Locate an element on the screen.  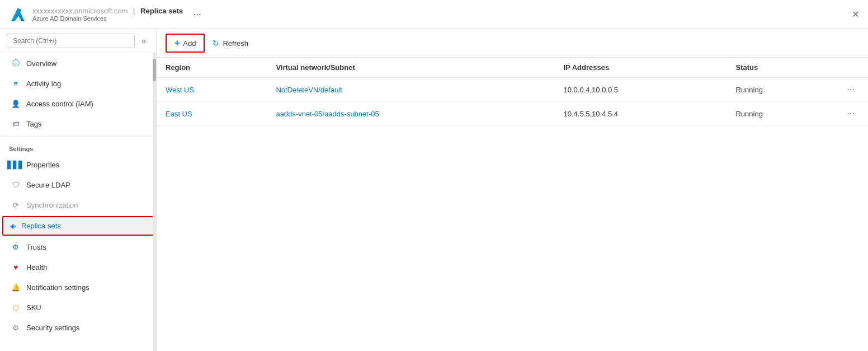
close-button: ✕ is located at coordinates (856, 15).